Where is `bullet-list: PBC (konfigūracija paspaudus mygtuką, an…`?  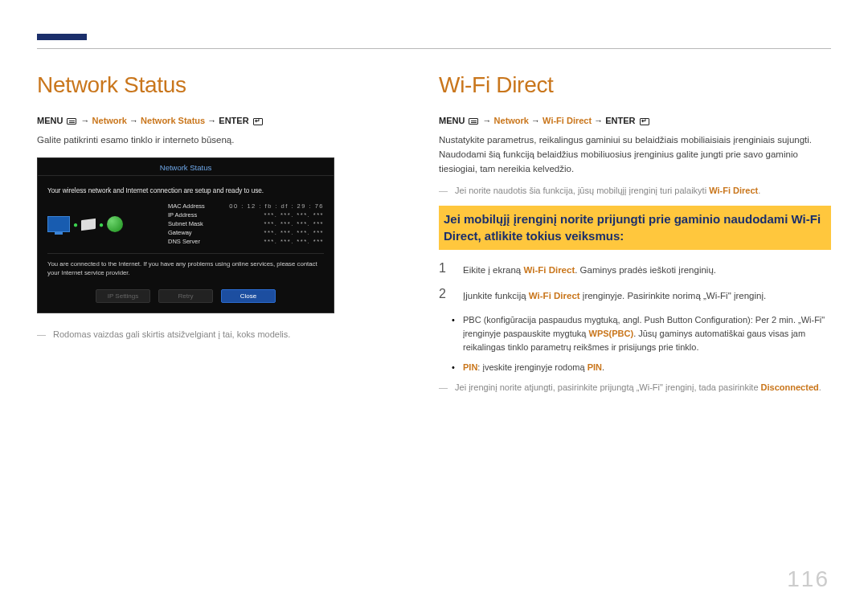
bullet-list: PBC (konfigūracija paspaudus mygtuką, an… is located at coordinates (641, 344).